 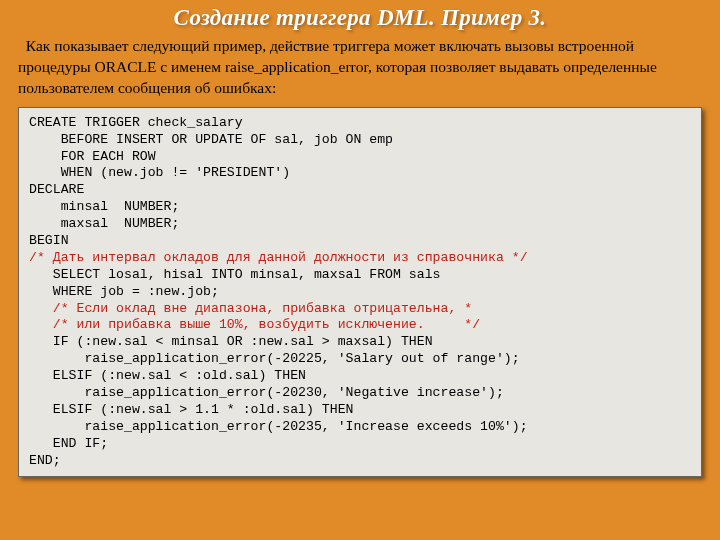 I want to click on code-line: BEGIN, so click(x=49, y=240).